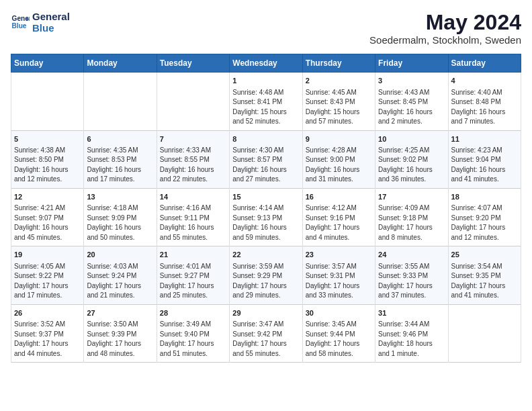 The image size is (532, 411). Describe the element at coordinates (484, 217) in the screenshot. I see `calendar-cell: 18Sunrise: 4:07 AMSunset: 9:20 PMDayligh…` at that location.